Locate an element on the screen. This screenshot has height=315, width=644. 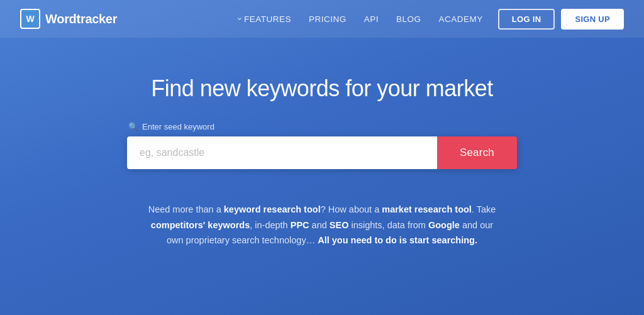
signup-button: SIGN UP is located at coordinates (592, 19).